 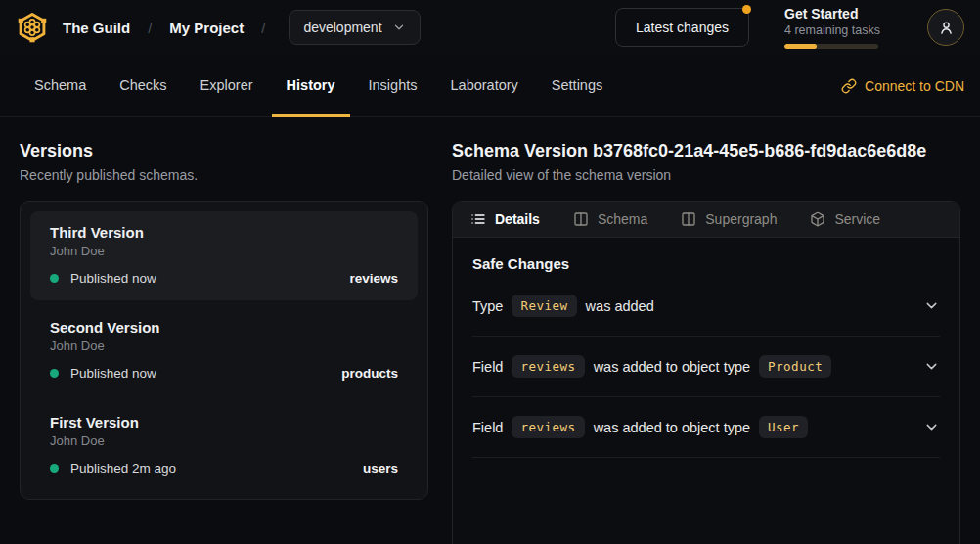 I want to click on person-icon, so click(x=947, y=27).